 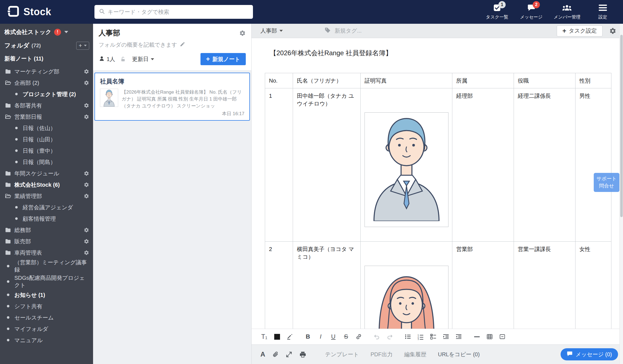 I want to click on sidebar-note-item: マニュアル, so click(x=46, y=340).